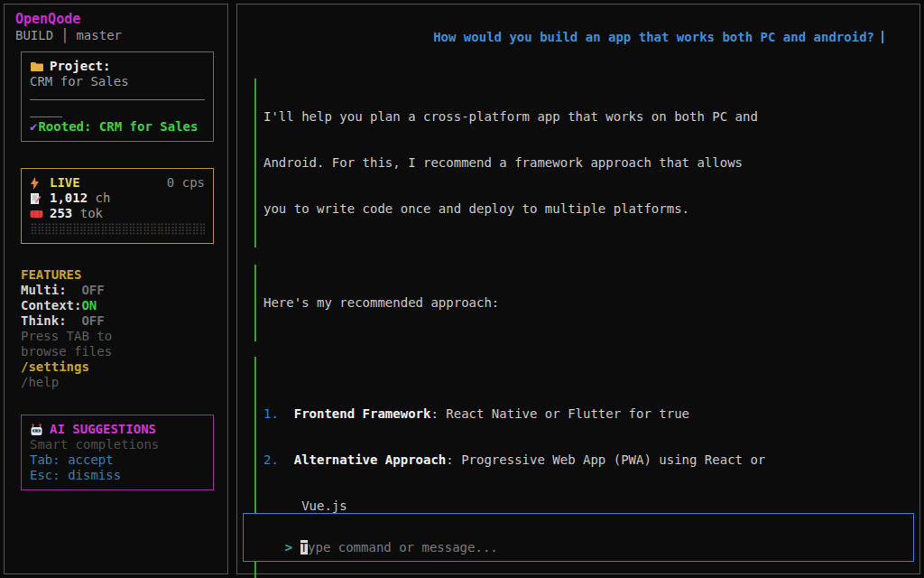  I want to click on user-question: How would you build an app that works bo…, so click(578, 38).